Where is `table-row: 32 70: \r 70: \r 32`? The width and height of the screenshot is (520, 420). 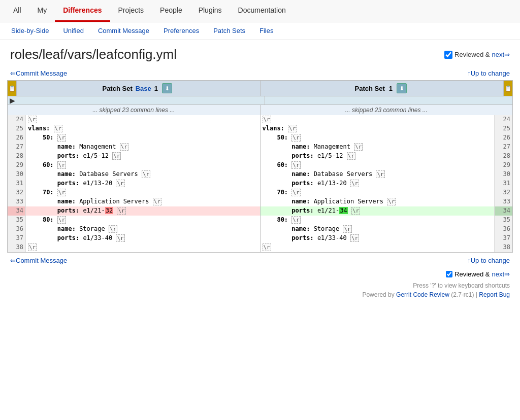 table-row: 32 70: \r 70: \r 32 is located at coordinates (260, 193).